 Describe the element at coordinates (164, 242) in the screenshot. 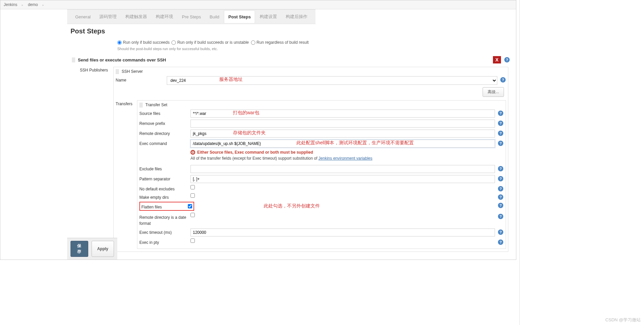

I see `exec-in-pty-label: Exec in pty` at that location.